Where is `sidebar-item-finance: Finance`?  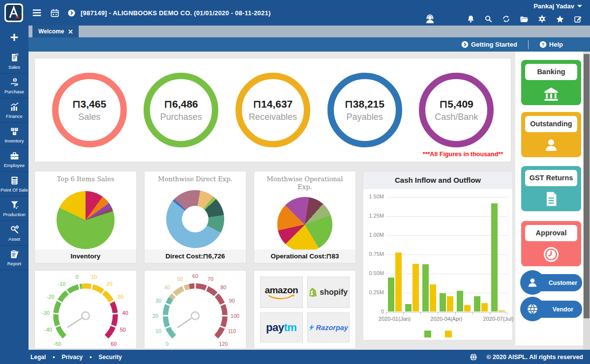 sidebar-item-finance: Finance is located at coordinates (14, 111).